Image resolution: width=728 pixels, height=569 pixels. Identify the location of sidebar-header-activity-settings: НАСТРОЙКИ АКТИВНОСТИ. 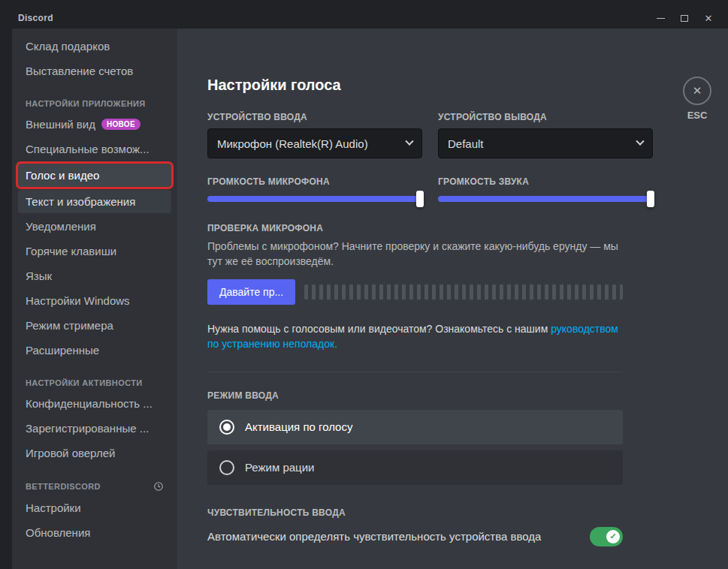
(95, 383).